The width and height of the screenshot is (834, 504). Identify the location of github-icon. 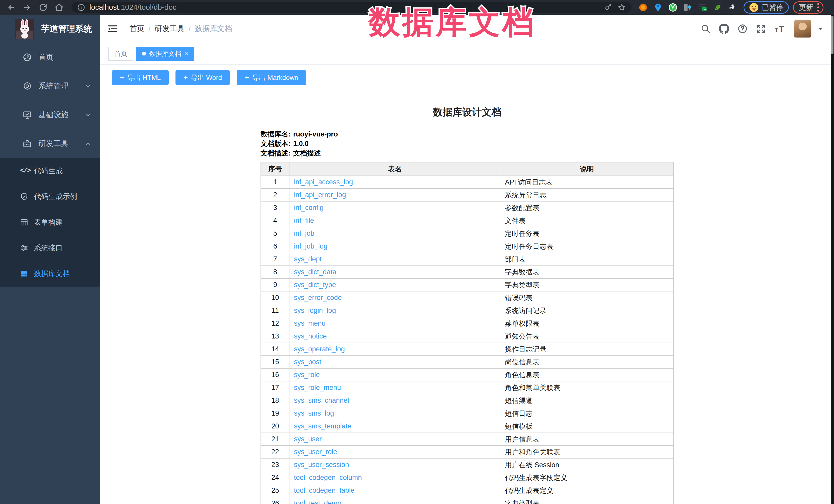
(724, 29).